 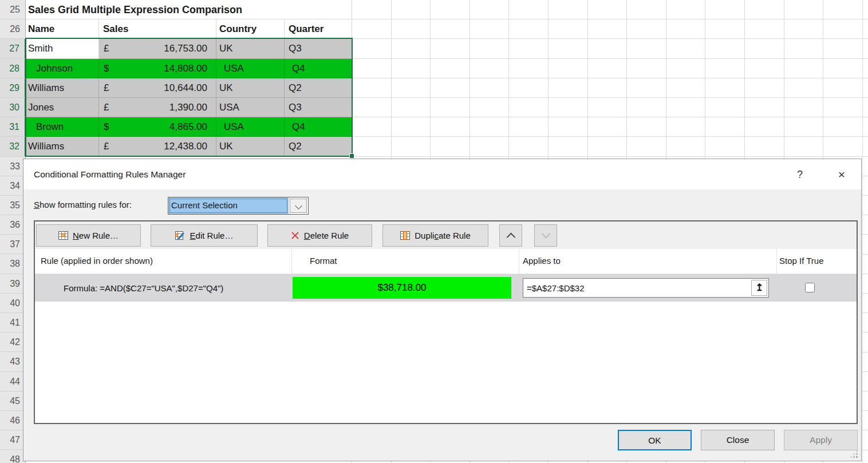 What do you see at coordinates (212, 236) in the screenshot?
I see `button-label: Edit Rule…` at bounding box center [212, 236].